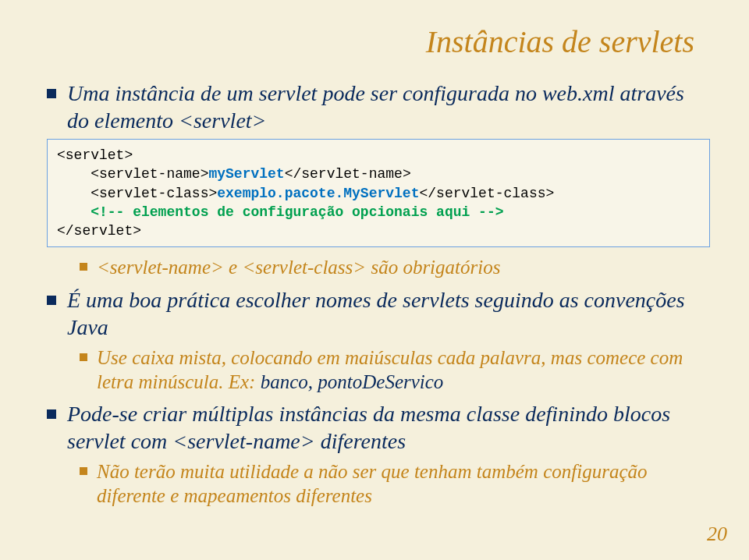 The width and height of the screenshot is (749, 560). What do you see at coordinates (389, 427) in the screenshot?
I see `bullet-text: Pode-se criar múltiplas instâncias da me…` at bounding box center [389, 427].